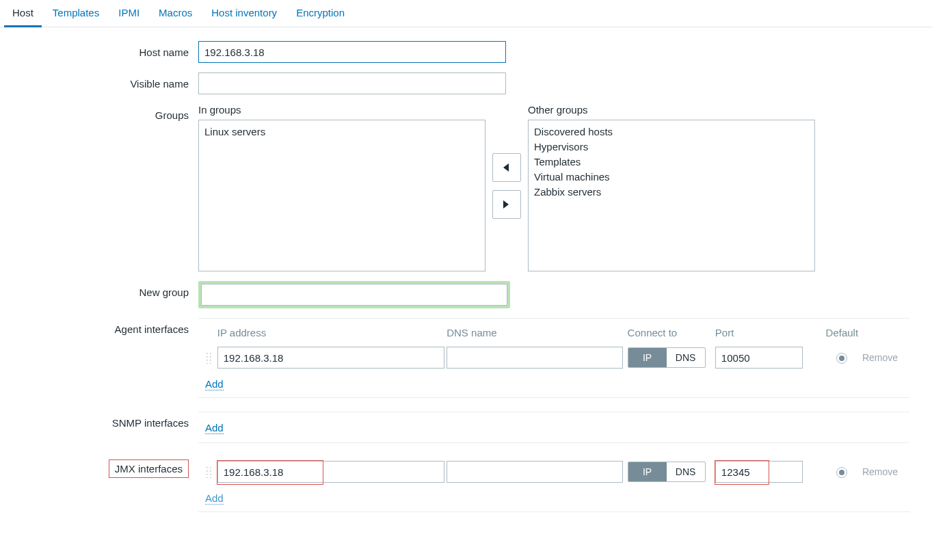  What do you see at coordinates (554, 484) in the screenshot?
I see `jmx-interfaces-block: IP DNS Remove Add` at bounding box center [554, 484].